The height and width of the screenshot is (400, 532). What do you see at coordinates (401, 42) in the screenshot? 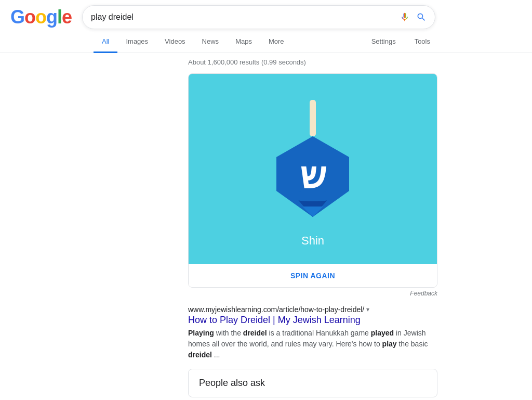
I see `nav-right: Settings Tools` at bounding box center [401, 42].